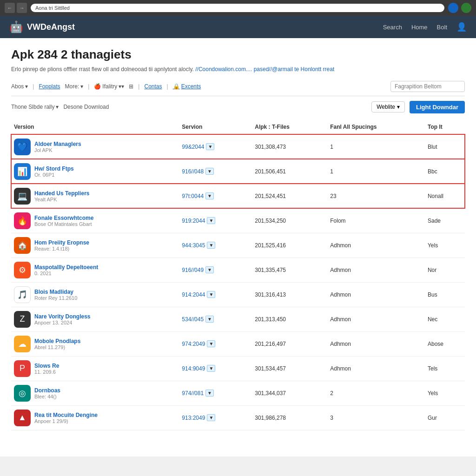 This screenshot has width=476, height=476. What do you see at coordinates (238, 27) in the screenshot?
I see `app-header: 🤖 VWDeAngst Search Home Bolt 👤` at bounding box center [238, 27].